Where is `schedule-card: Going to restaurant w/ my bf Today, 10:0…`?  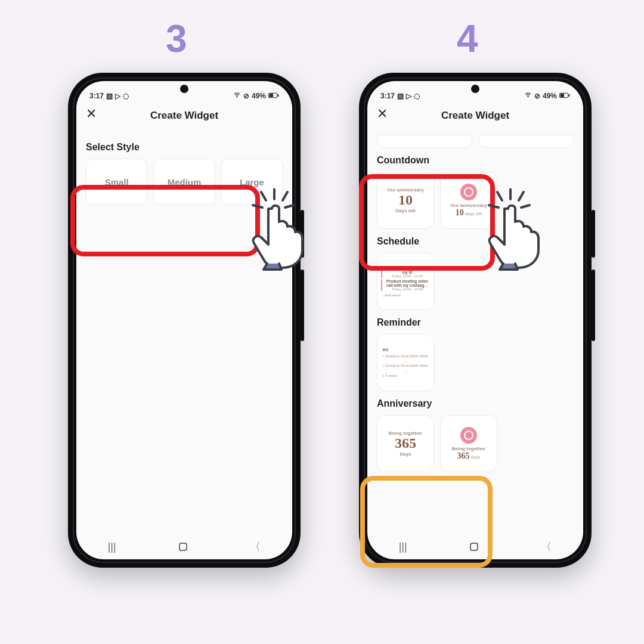 schedule-card: Going to restaurant w/ my bf Today, 10:0… is located at coordinates (405, 281).